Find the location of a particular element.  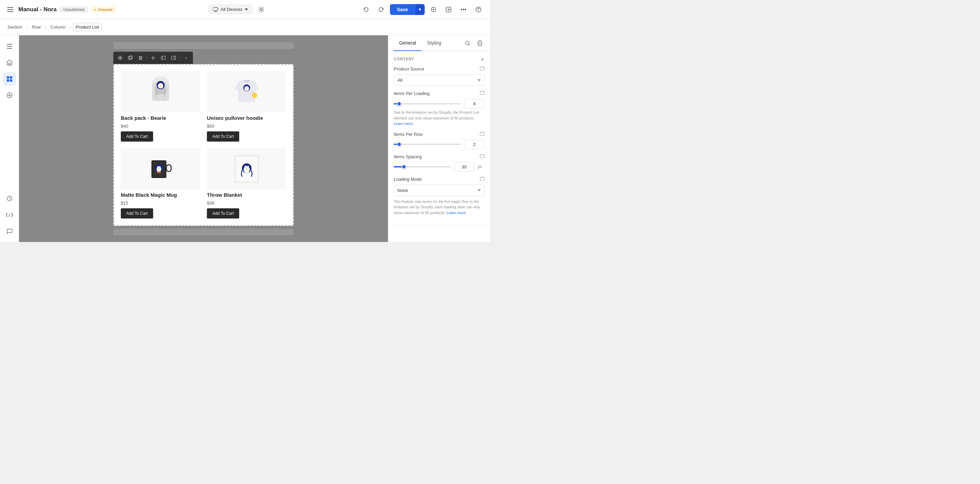

breadcrumb-column: Column is located at coordinates (58, 27).